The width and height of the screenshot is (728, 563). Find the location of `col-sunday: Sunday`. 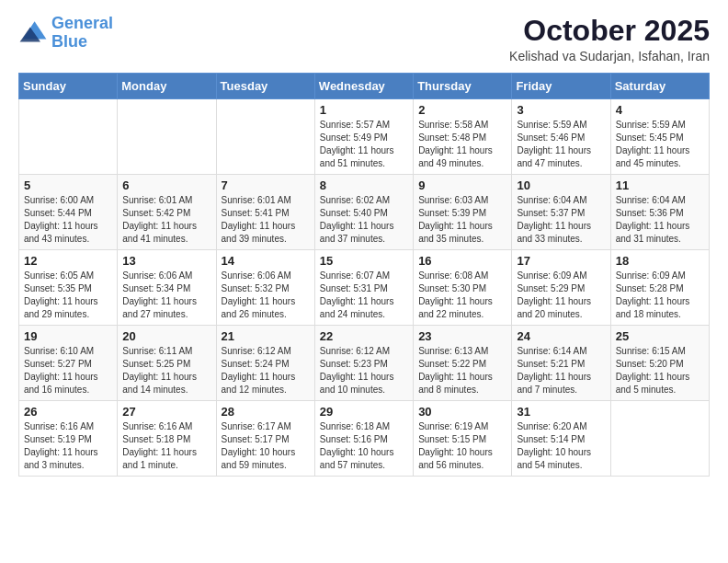

col-sunday: Sunday is located at coordinates (68, 86).